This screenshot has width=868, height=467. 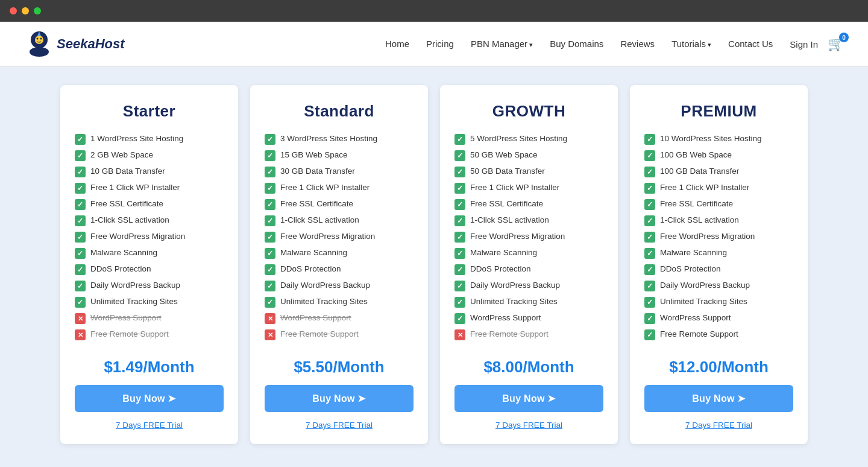 I want to click on trial-link-premium: 7 Days FREE Trial, so click(x=719, y=425).